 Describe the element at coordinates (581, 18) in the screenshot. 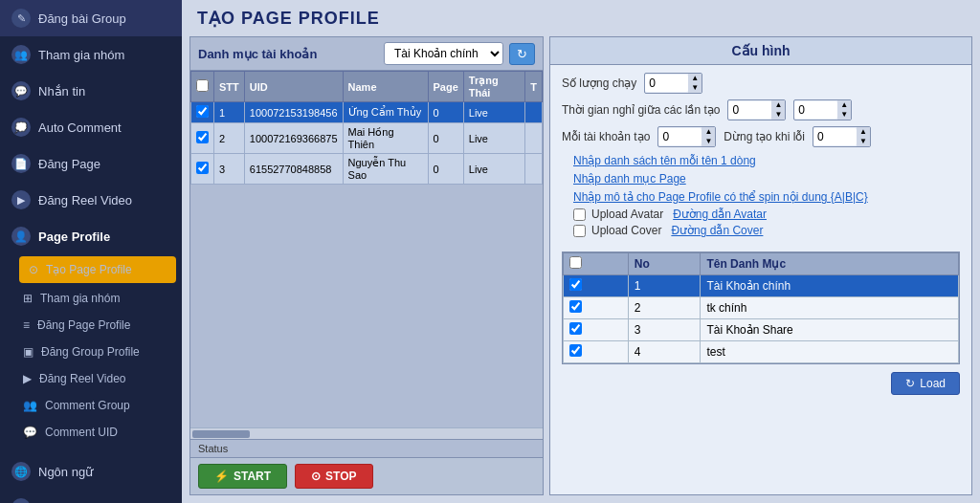

I see `page-title: TẠO PAGE PROFILE` at that location.